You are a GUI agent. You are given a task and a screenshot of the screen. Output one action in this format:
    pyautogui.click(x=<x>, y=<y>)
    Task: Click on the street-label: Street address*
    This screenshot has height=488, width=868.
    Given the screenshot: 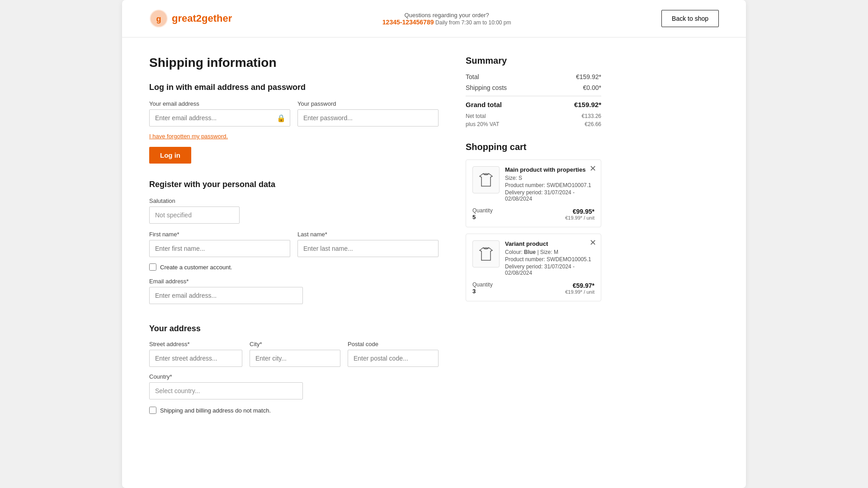 What is the action you would take?
    pyautogui.click(x=196, y=344)
    